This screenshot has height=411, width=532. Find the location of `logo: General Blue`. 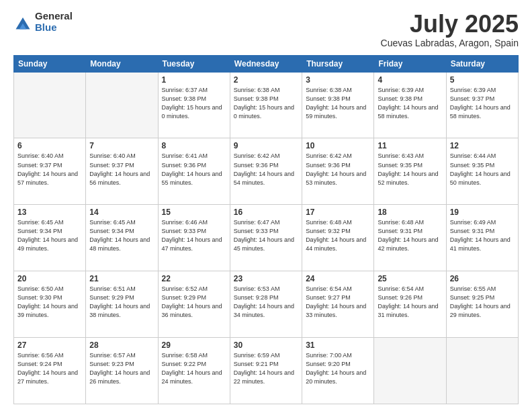

logo: General Blue is located at coordinates (43, 21).